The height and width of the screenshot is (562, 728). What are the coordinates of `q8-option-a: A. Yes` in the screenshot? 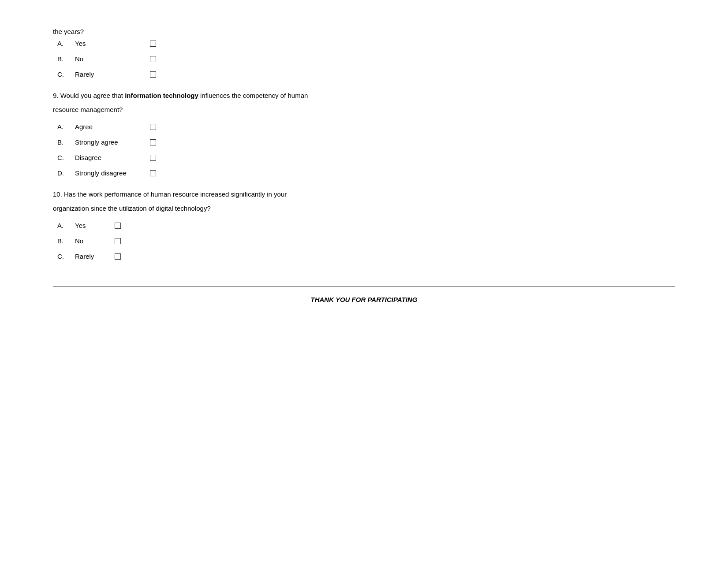 It's located at (366, 43).